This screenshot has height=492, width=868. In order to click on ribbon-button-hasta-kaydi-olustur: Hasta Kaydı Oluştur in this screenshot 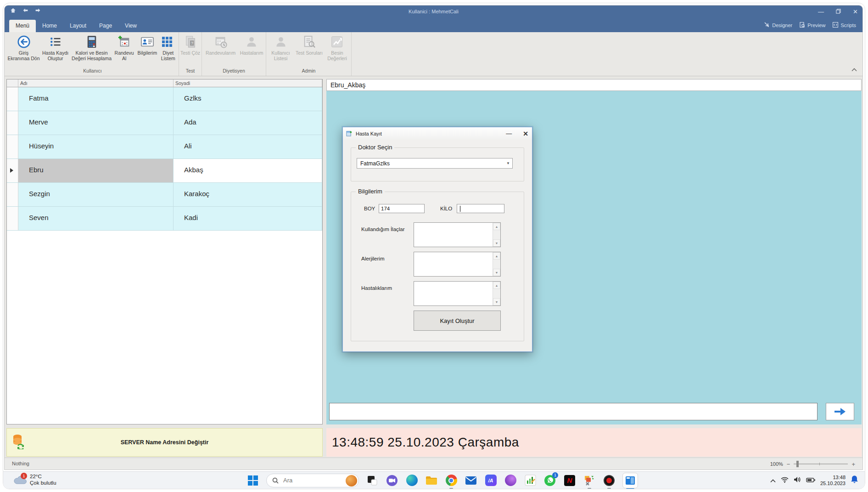, I will do `click(55, 50)`.